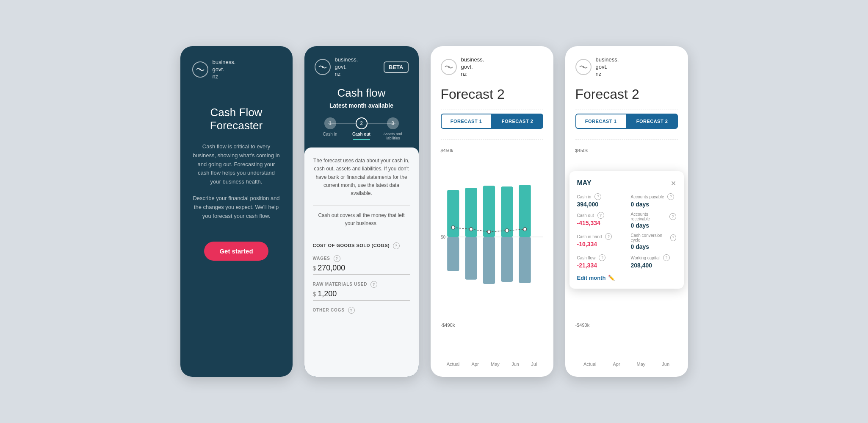  Describe the element at coordinates (236, 212) in the screenshot. I see `screen-1: business. govt. nz Cash Flow Forecaster …` at that location.